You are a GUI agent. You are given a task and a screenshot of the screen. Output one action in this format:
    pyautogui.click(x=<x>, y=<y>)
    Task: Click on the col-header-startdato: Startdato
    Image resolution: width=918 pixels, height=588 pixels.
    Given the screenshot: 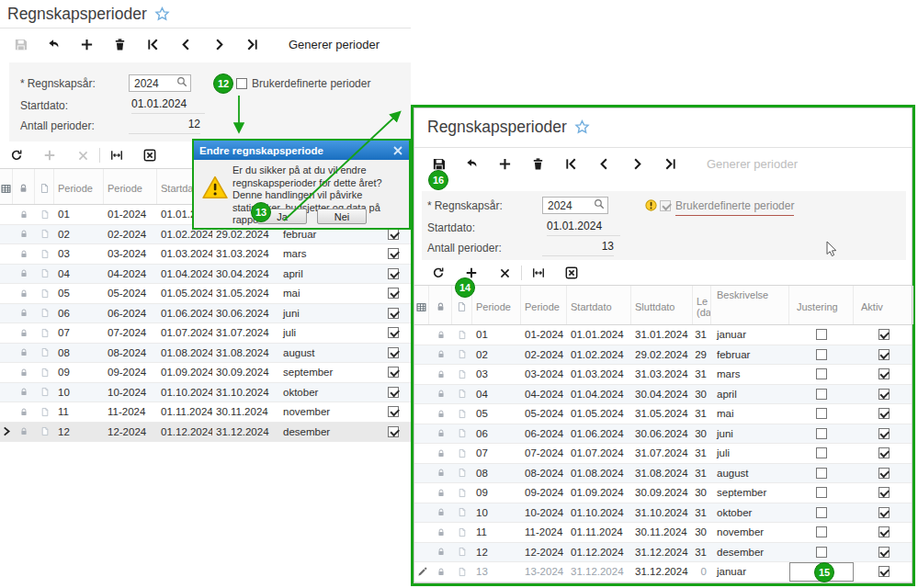 What is the action you would take?
    pyautogui.click(x=599, y=305)
    